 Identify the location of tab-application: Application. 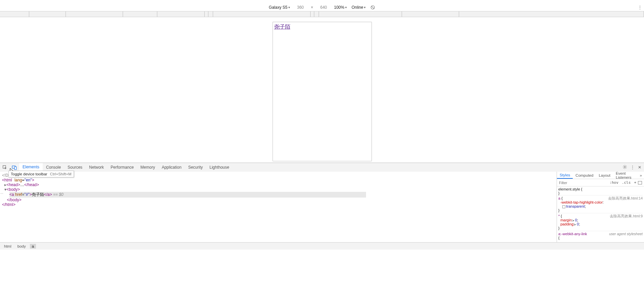
(171, 167).